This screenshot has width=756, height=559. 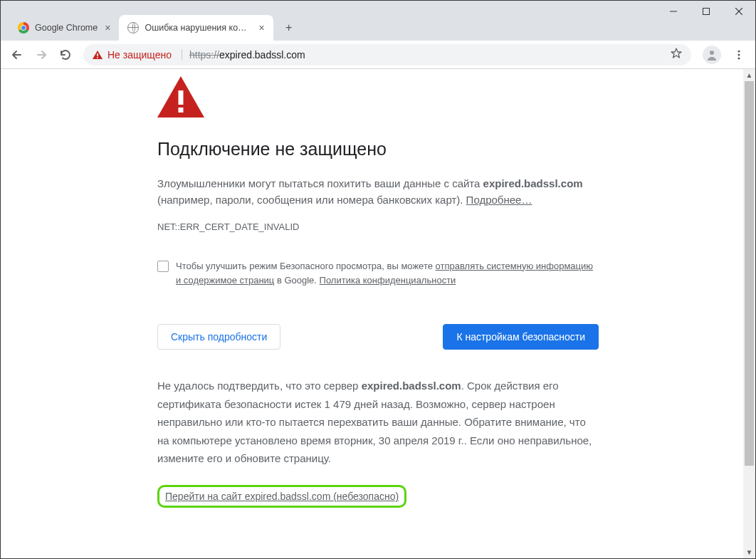 What do you see at coordinates (64, 28) in the screenshot?
I see `tab-google-chrome: Google Chrome ×` at bounding box center [64, 28].